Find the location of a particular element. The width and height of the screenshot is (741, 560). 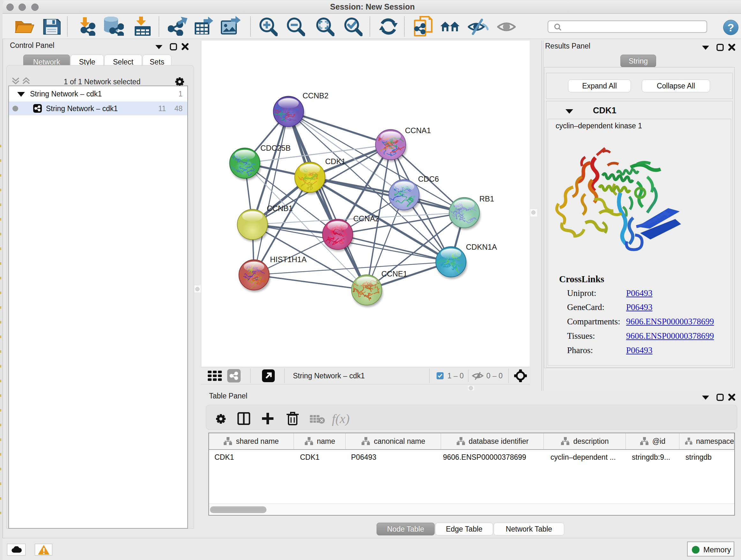

svg-text: CDK1 is located at coordinates (336, 162).